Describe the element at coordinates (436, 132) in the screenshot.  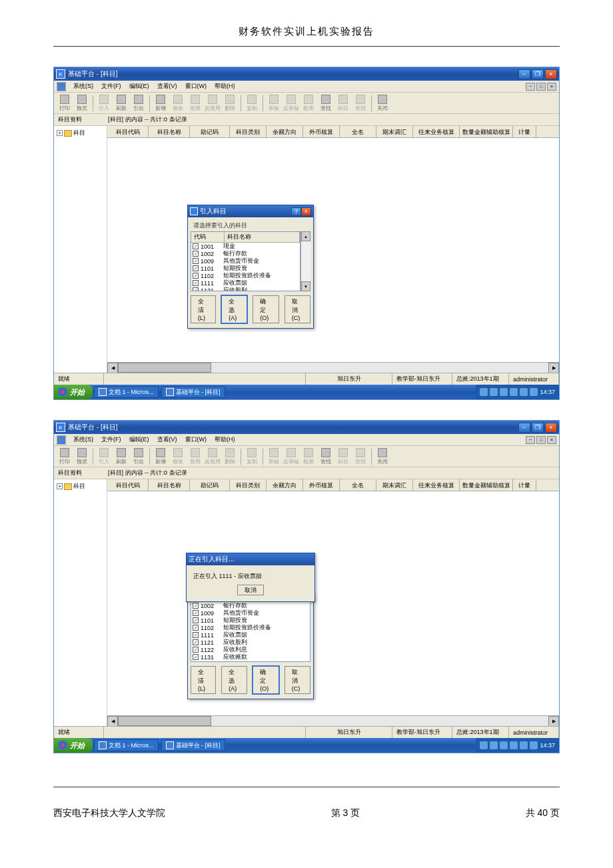
I see `col-ap: 往来业务核算` at that location.